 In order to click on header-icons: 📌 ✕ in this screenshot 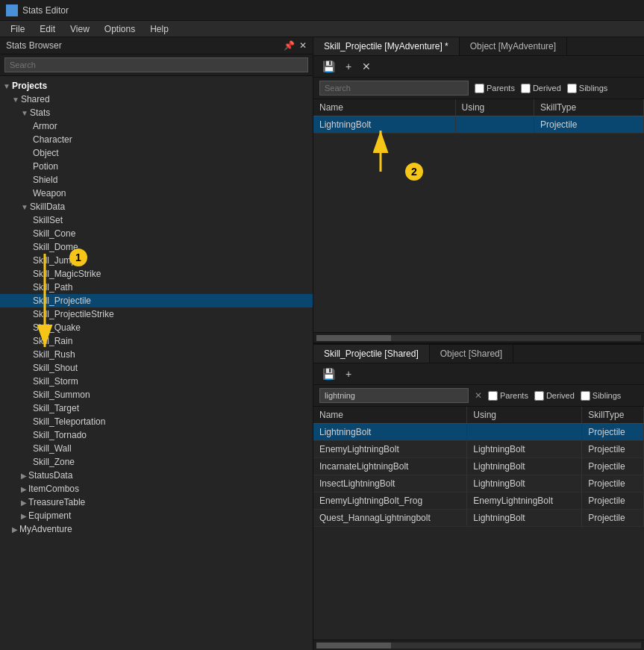, I will do `click(296, 46)`.